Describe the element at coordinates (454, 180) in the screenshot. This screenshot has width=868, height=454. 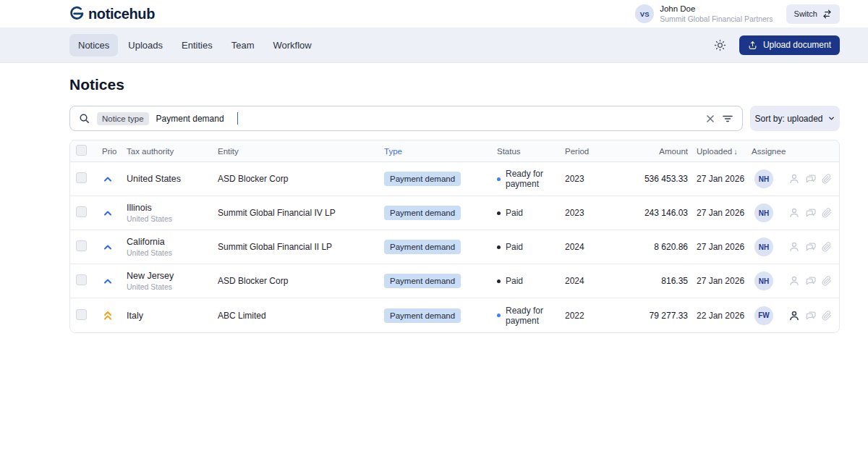
I see `table-row: United States ASD Blocker Corp Payment d…` at that location.